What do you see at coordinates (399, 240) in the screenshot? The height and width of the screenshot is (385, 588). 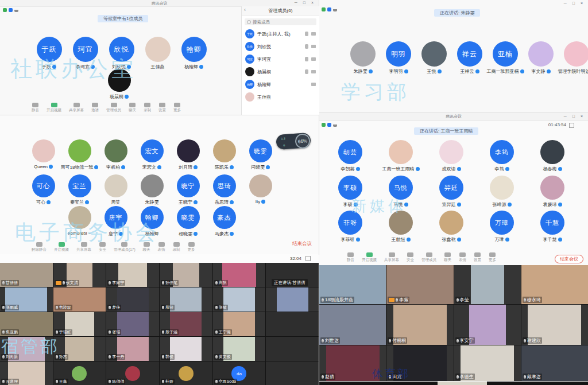 I see `participant-name: 王航恒` at bounding box center [399, 240].